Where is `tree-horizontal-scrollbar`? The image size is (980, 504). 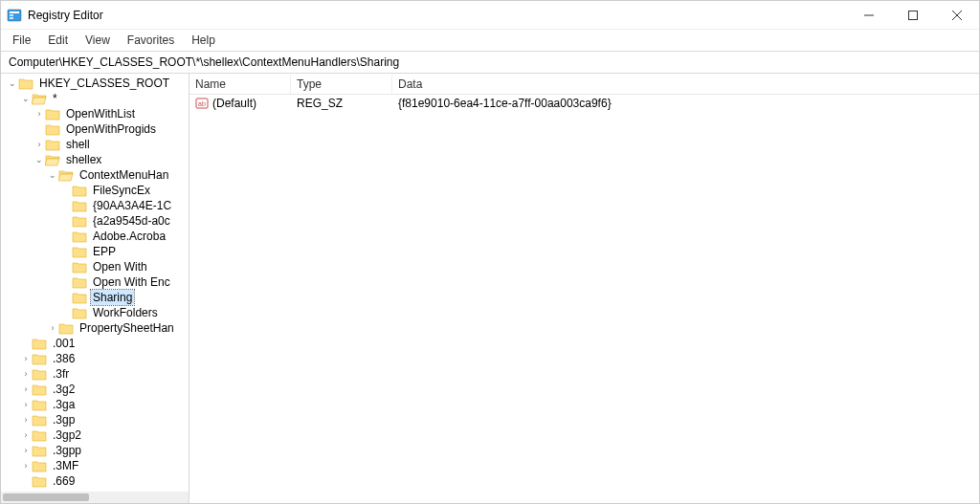
tree-horizontal-scrollbar is located at coordinates (95, 497).